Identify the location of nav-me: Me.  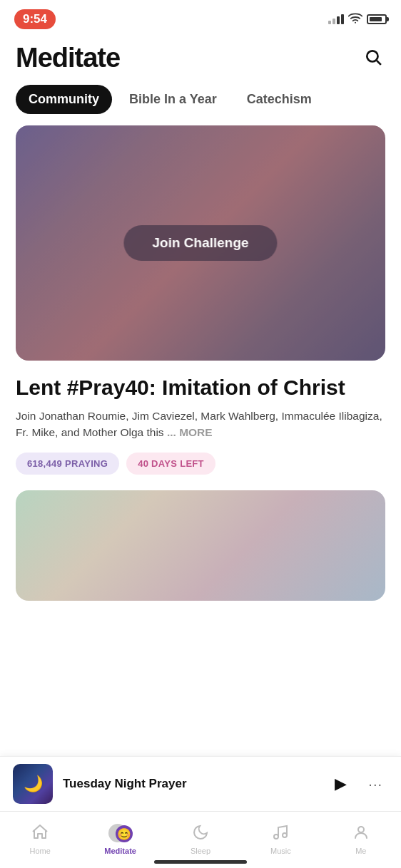
(361, 837).